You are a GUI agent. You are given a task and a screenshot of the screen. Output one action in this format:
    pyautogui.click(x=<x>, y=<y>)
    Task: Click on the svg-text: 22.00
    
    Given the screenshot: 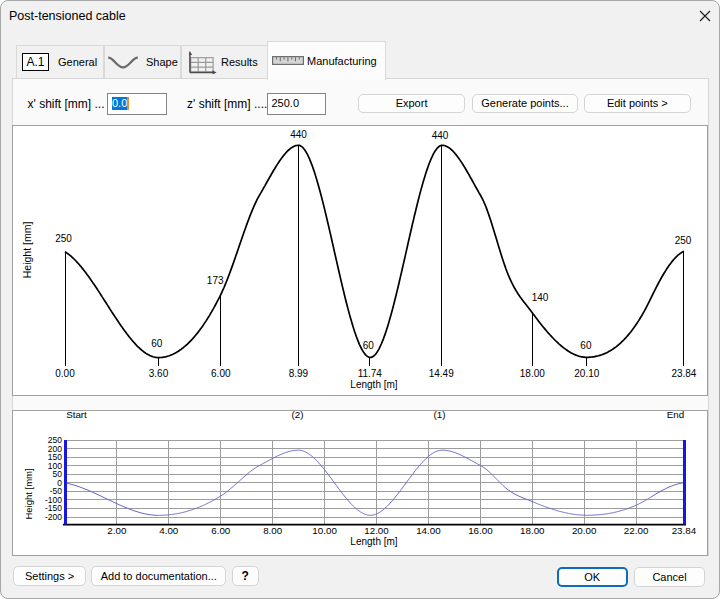 What is the action you would take?
    pyautogui.click(x=636, y=530)
    